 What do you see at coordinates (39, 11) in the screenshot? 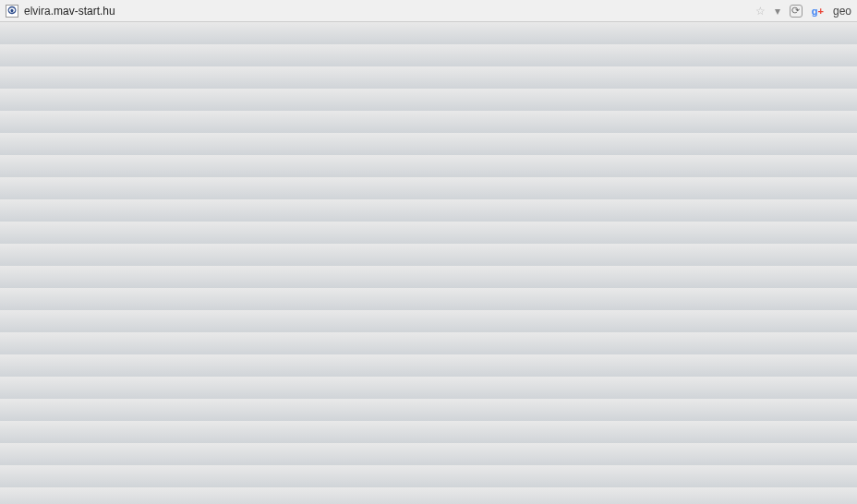
I see `url-sub: elvira.` at bounding box center [39, 11].